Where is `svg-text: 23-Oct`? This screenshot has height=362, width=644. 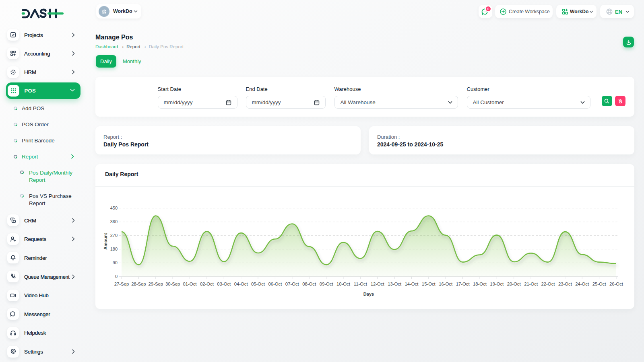 svg-text: 23-Oct is located at coordinates (565, 284).